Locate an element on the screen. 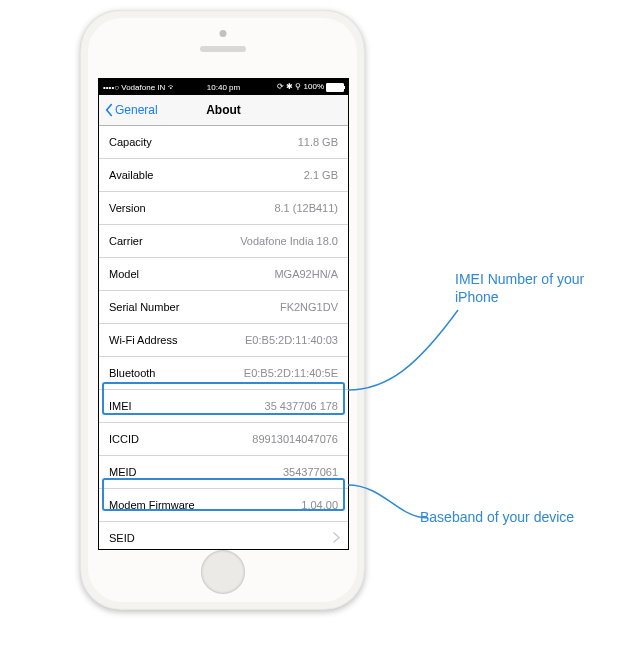 The image size is (640, 645). row-label: MEID is located at coordinates (123, 472).